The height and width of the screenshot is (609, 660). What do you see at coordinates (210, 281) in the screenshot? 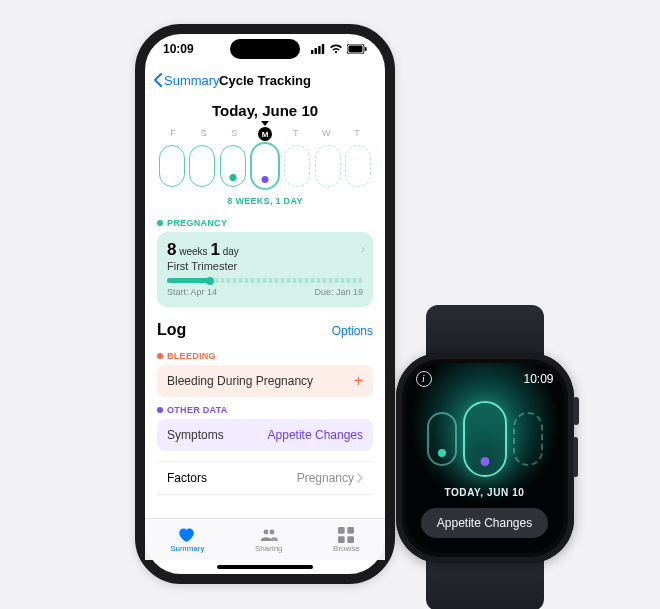
I see `progress-knob` at bounding box center [210, 281].